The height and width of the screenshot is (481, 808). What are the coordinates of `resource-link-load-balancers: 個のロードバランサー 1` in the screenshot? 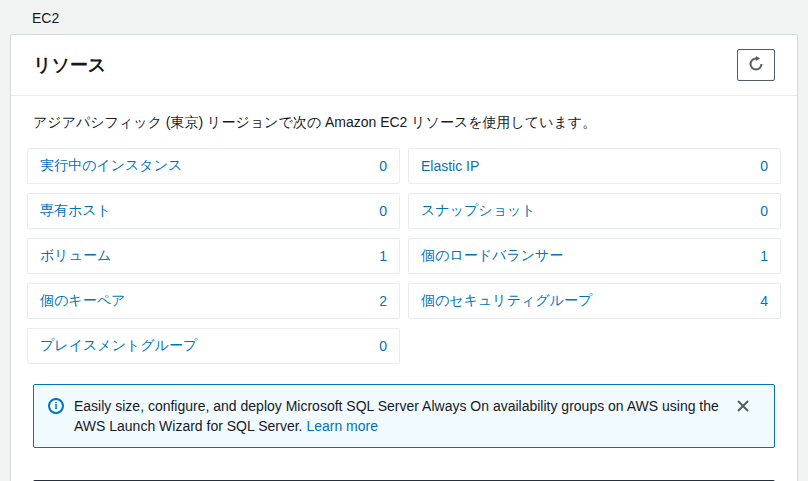 It's located at (594, 256).